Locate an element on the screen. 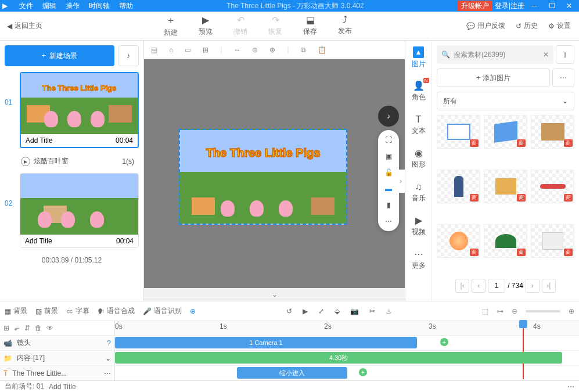 Image resolution: width=579 pixels, height=392 pixels. camera-clip: 1 Camera 1 is located at coordinates (266, 343).